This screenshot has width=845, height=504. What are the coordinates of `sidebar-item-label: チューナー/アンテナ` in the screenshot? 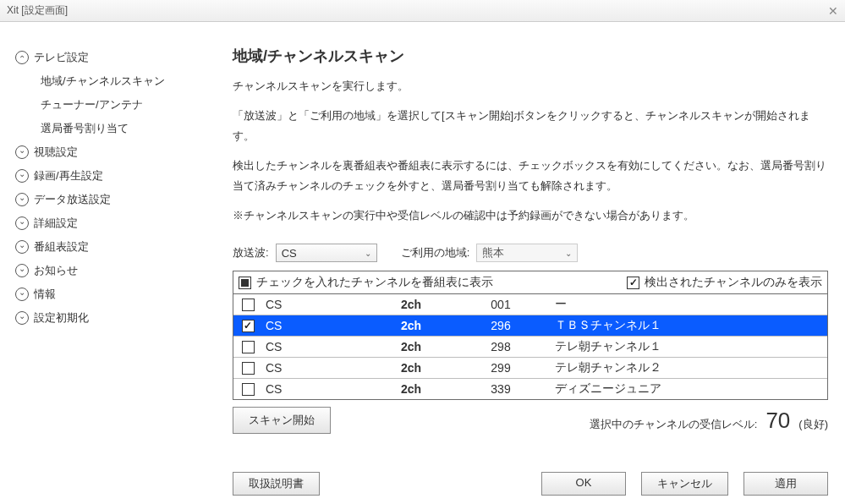 It's located at (91, 105).